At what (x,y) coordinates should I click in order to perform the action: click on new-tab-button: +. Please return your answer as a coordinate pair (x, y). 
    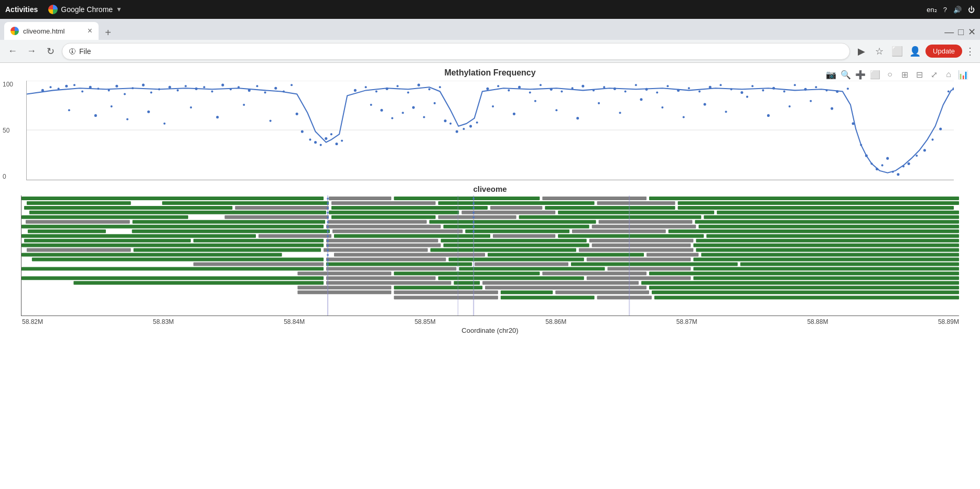
    Looking at the image, I should click on (108, 32).